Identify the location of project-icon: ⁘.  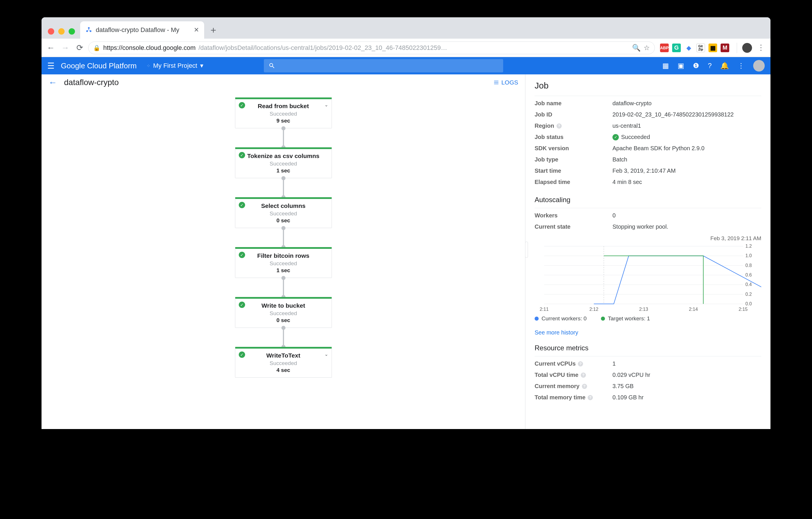
(148, 66).